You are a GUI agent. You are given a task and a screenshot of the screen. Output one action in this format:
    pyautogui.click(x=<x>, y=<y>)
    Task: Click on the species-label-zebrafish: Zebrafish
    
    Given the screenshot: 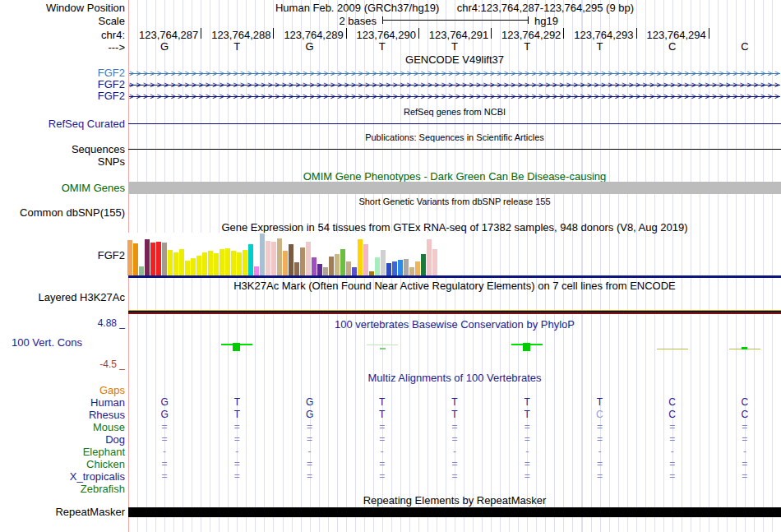 What is the action you would take?
    pyautogui.click(x=103, y=488)
    